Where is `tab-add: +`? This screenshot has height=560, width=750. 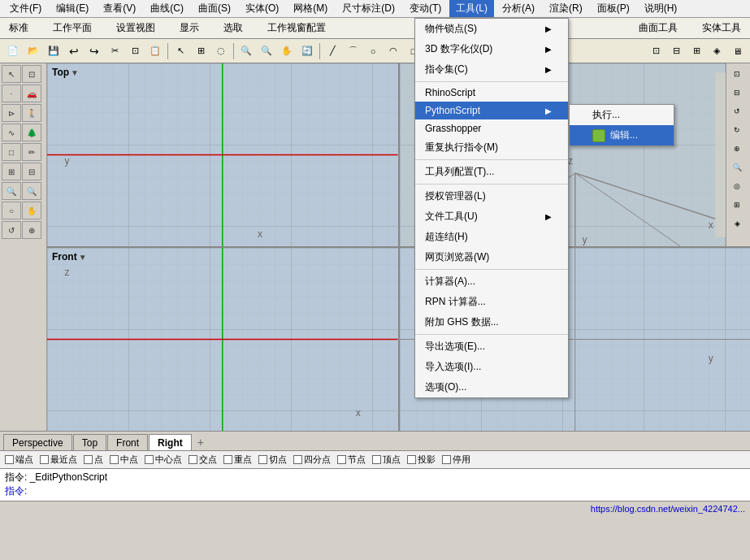 tab-add: + is located at coordinates (201, 442).